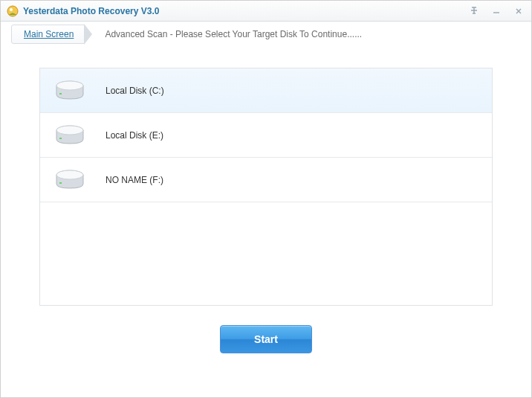  What do you see at coordinates (49, 34) in the screenshot?
I see `main-screen-link: Main Screen` at bounding box center [49, 34].